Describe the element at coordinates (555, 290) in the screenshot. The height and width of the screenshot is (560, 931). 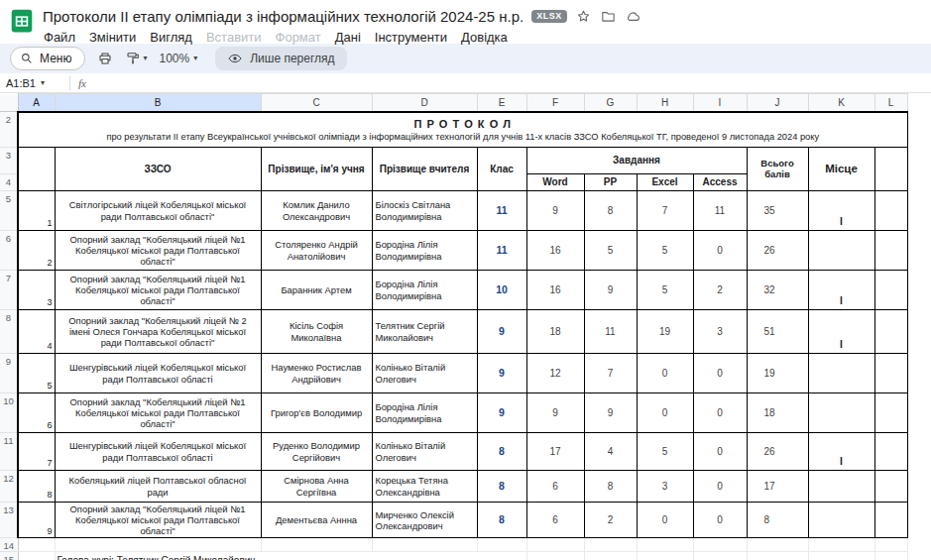
I see `cell-word-score: 16` at that location.